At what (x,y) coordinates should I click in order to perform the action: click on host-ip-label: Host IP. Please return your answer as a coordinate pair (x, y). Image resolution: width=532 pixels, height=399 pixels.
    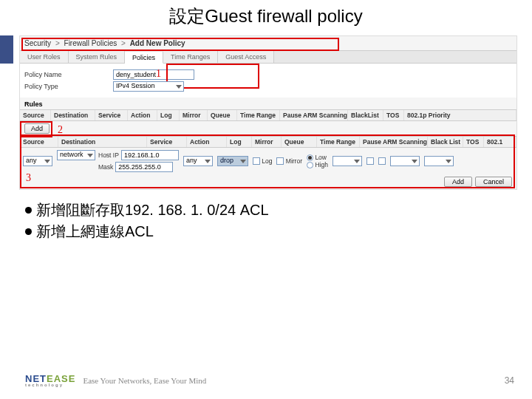
    Looking at the image, I should click on (109, 155).